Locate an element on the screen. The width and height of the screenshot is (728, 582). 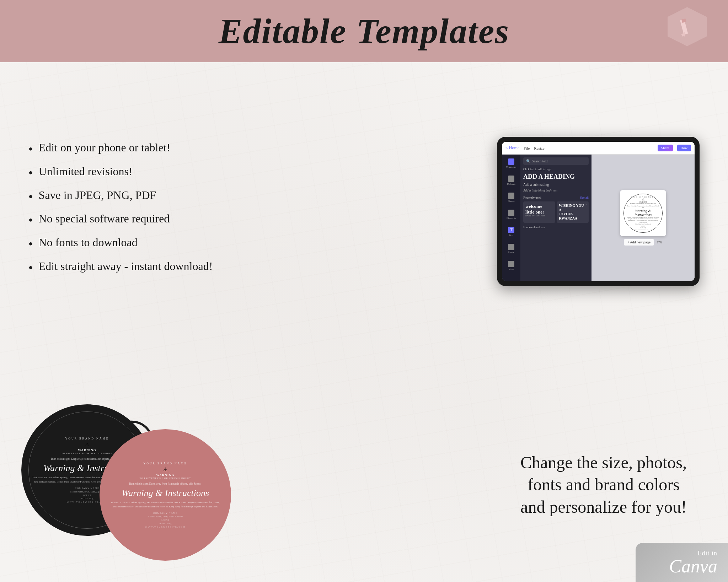
canva-add-subheading-btn: Add a subheading is located at coordinates (556, 185).